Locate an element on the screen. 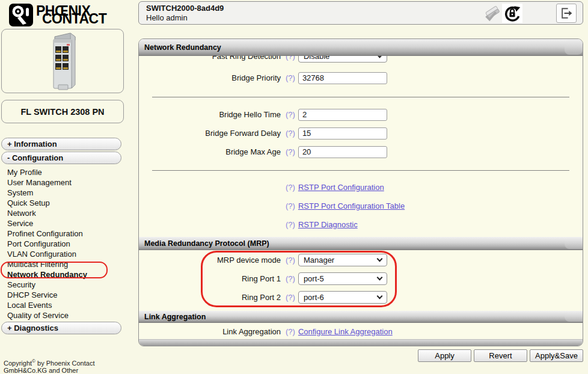 The width and height of the screenshot is (588, 374). bridge-hello-time-row: Bridge Hello Time (?) is located at coordinates (263, 114).